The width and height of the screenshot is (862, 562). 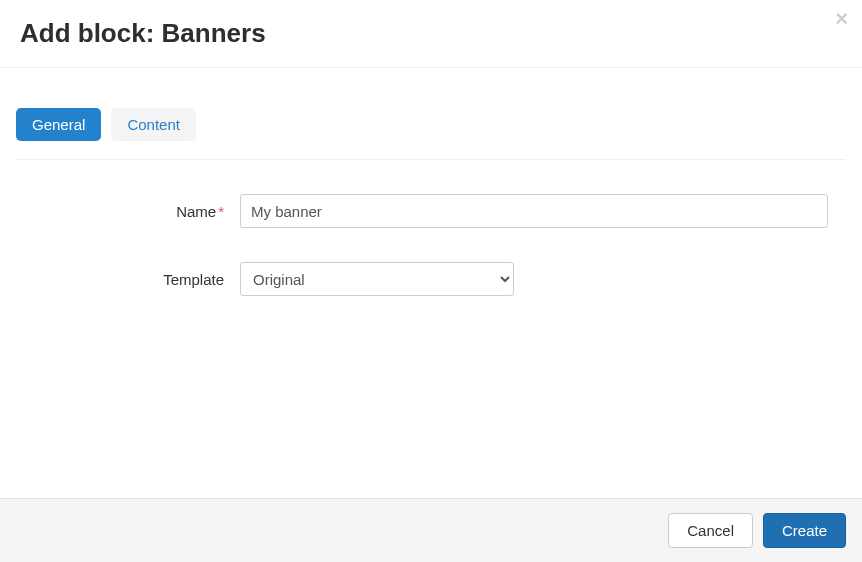 I want to click on template-label: Template, so click(x=128, y=280).